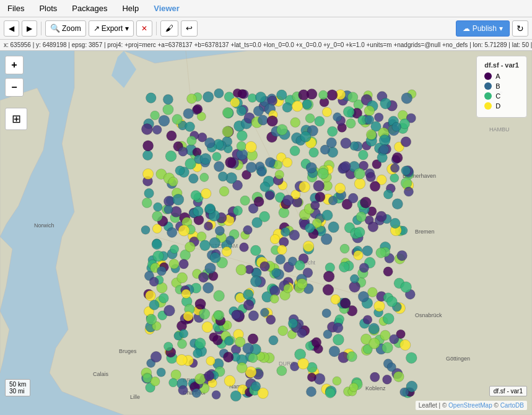  What do you see at coordinates (16, 119) in the screenshot?
I see `layers-button: ⊞` at bounding box center [16, 119].